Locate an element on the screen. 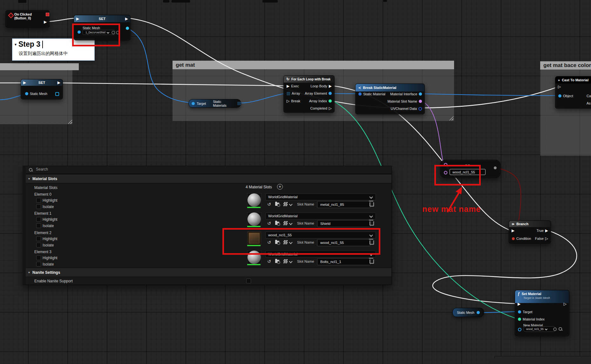 The image size is (591, 364). array-in-pin is located at coordinates (289, 93).